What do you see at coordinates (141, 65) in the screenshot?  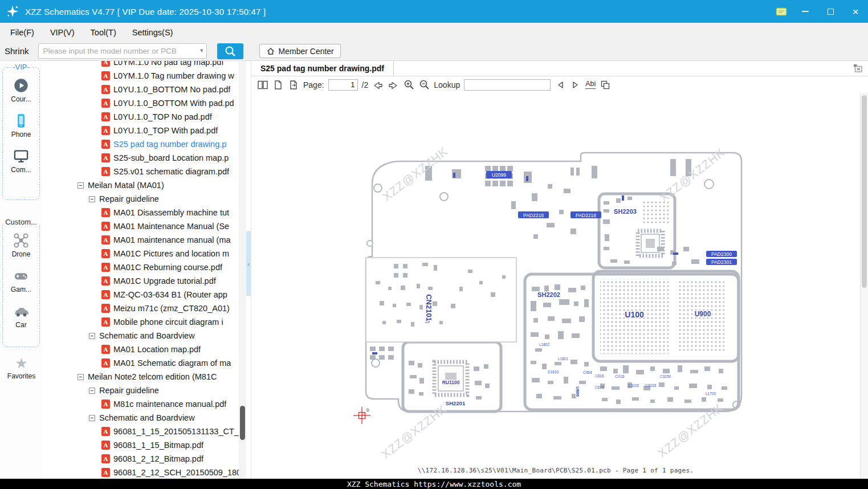 I see `tree-item-pdf: L0YM.1.0 No pad tag map.pdf` at bounding box center [141, 65].